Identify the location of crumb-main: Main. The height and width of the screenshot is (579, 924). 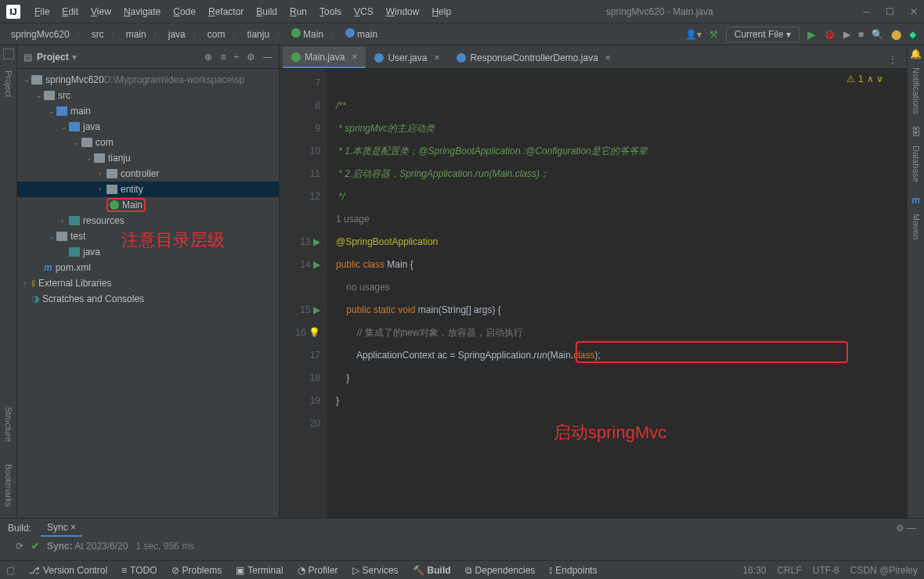
(307, 34).